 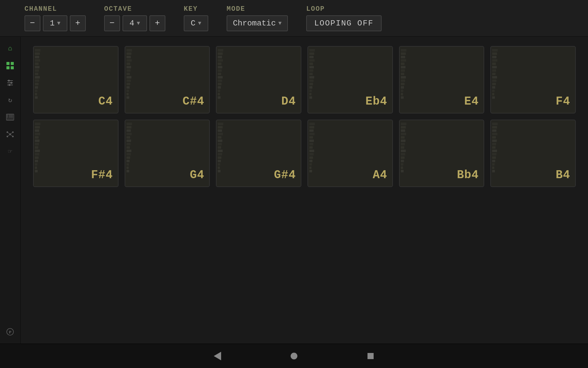 I want to click on octave-label: OCTAVE, so click(x=135, y=9).